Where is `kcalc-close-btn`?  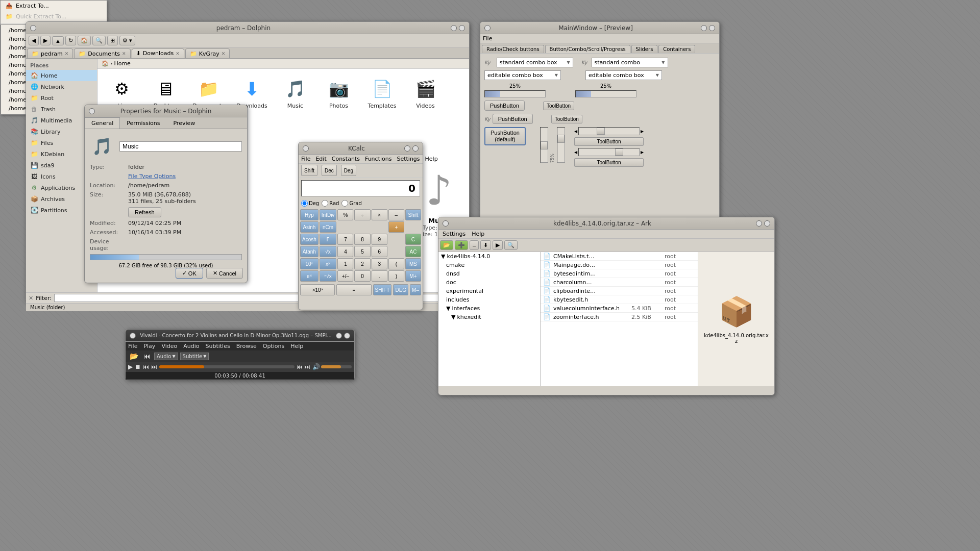 kcalc-close-btn is located at coordinates (306, 148).